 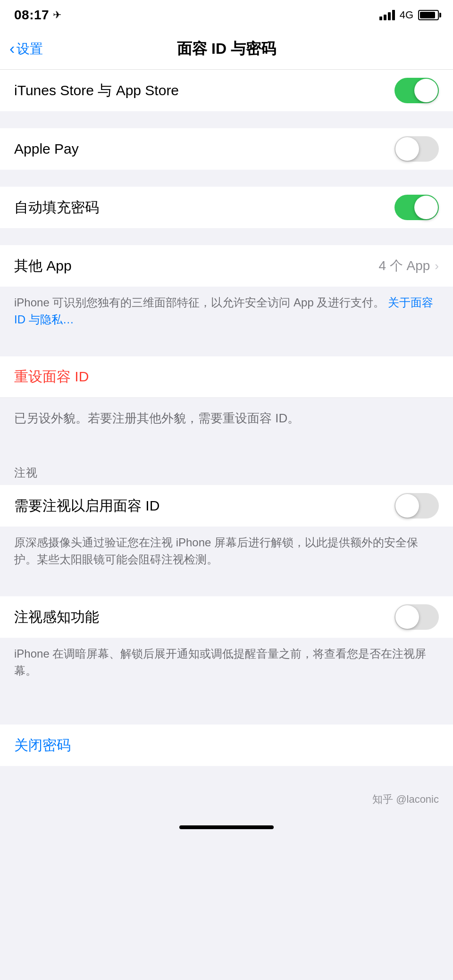 I want to click on nav-bar: ‹ 设置 面容 ID 与密码, so click(x=226, y=49).